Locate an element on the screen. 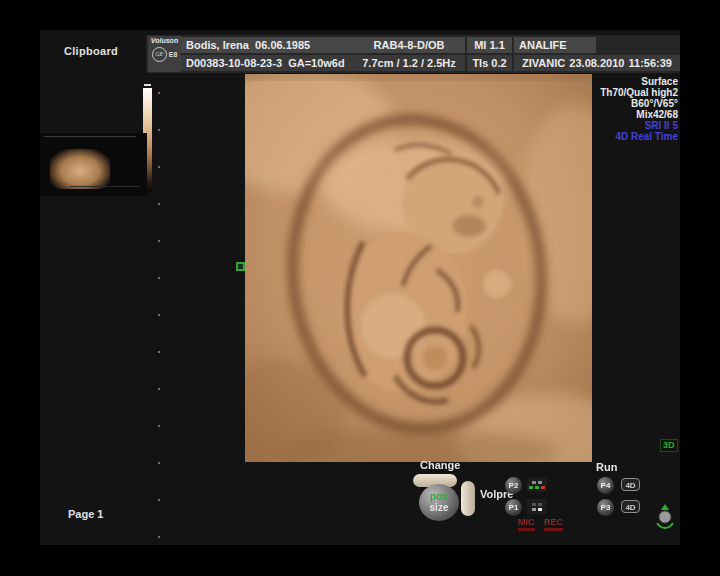 The height and width of the screenshot is (576, 720). mi-cell: MI 1.1 is located at coordinates (490, 45).